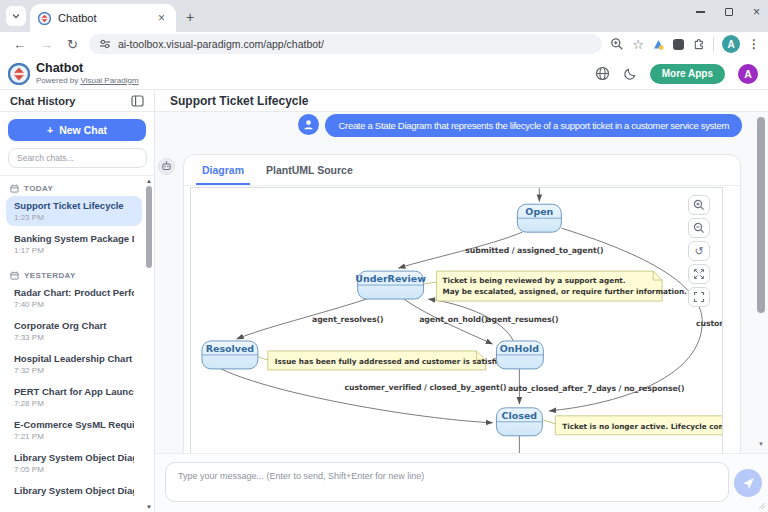  I want to click on reload-button: ↻, so click(72, 44).